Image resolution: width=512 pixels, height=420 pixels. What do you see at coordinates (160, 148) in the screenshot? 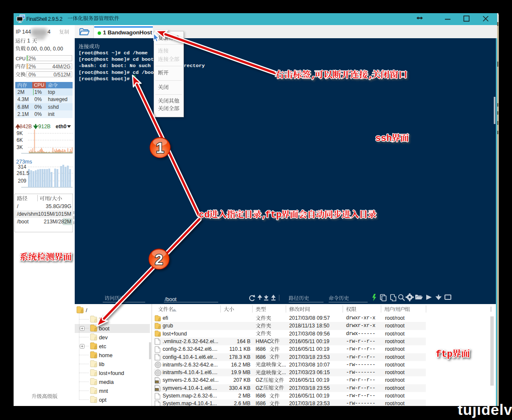
I see `svg-text: 1` at bounding box center [160, 148].